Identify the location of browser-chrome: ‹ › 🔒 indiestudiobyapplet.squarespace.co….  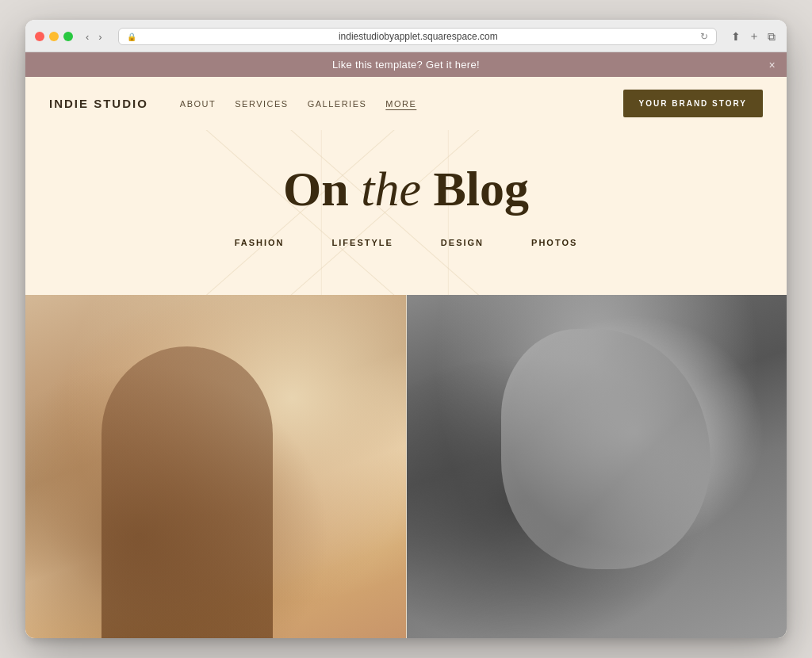
(406, 36).